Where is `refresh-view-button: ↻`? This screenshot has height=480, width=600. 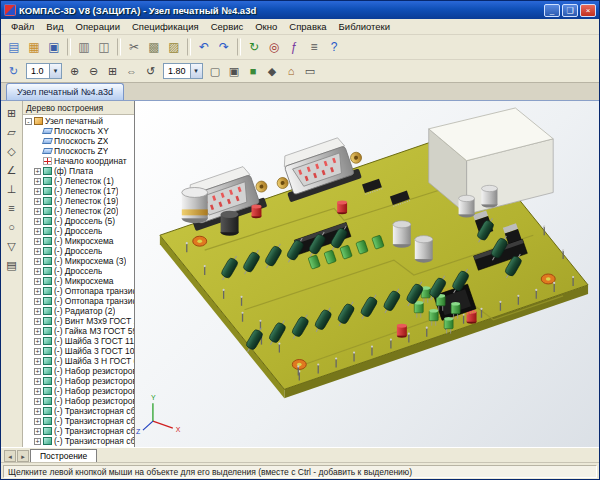
refresh-view-button: ↻ is located at coordinates (14, 71).